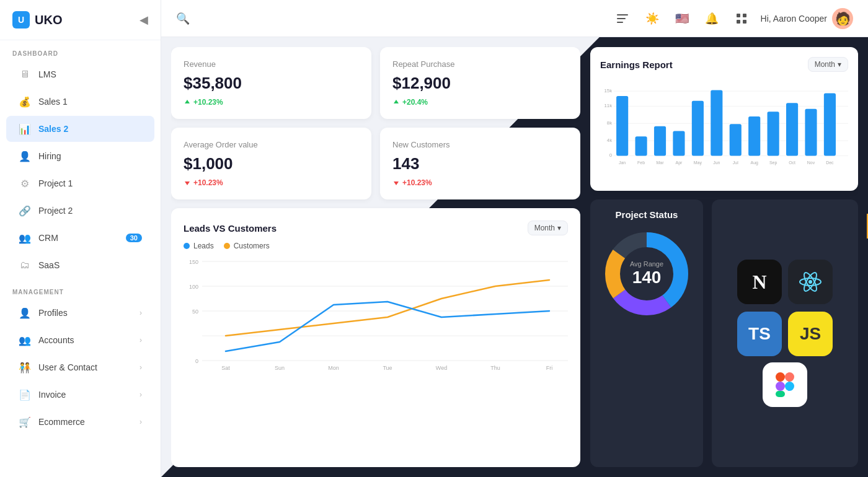  Describe the element at coordinates (396, 102) in the screenshot. I see `arrow-up-icon` at that location.